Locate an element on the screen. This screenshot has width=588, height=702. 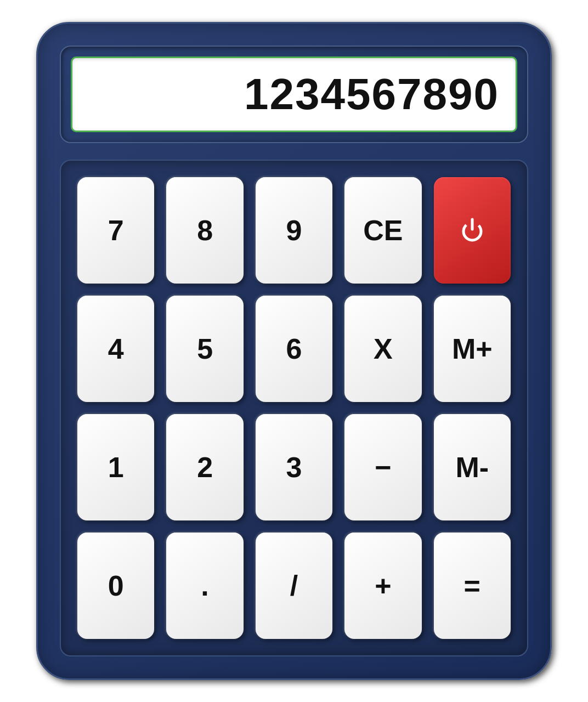
display-value: 1234567890 is located at coordinates (372, 94).